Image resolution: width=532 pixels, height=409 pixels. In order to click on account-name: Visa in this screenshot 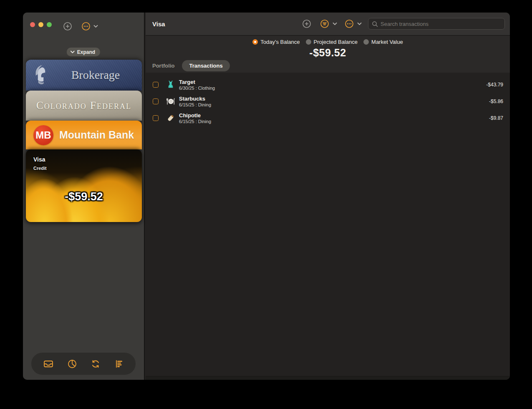, I will do `click(39, 159)`.